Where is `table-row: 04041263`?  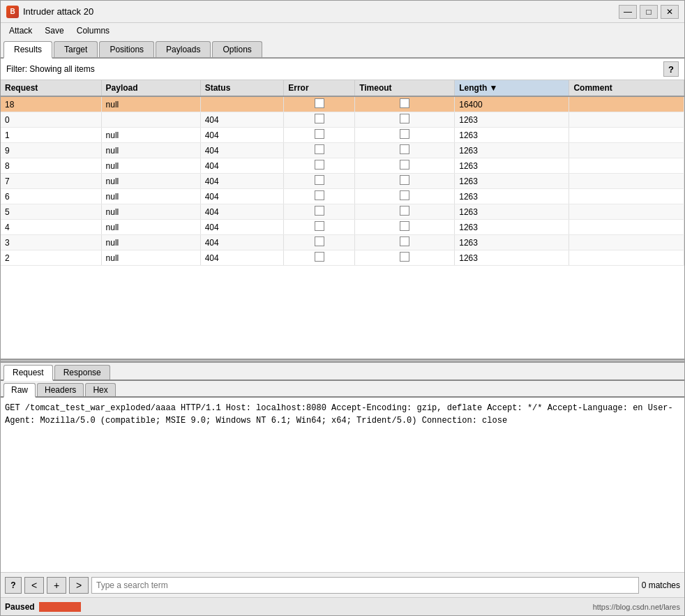
table-row: 04041263 is located at coordinates (342, 120).